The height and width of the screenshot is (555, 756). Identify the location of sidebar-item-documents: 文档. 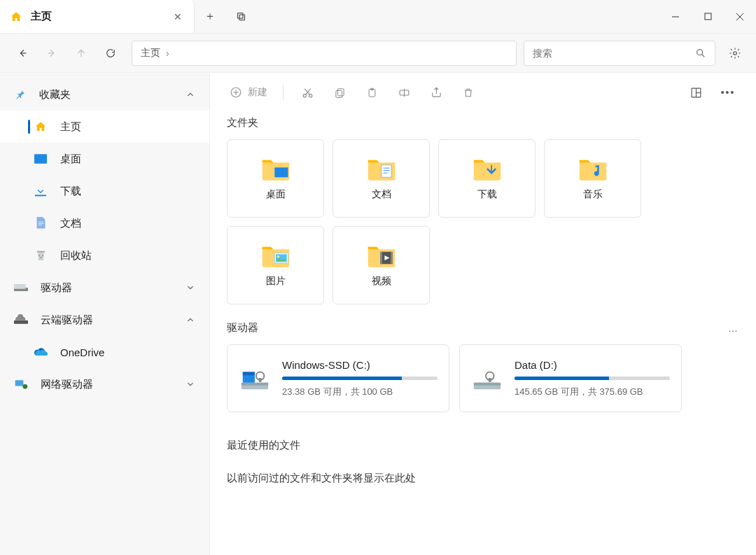
(105, 223).